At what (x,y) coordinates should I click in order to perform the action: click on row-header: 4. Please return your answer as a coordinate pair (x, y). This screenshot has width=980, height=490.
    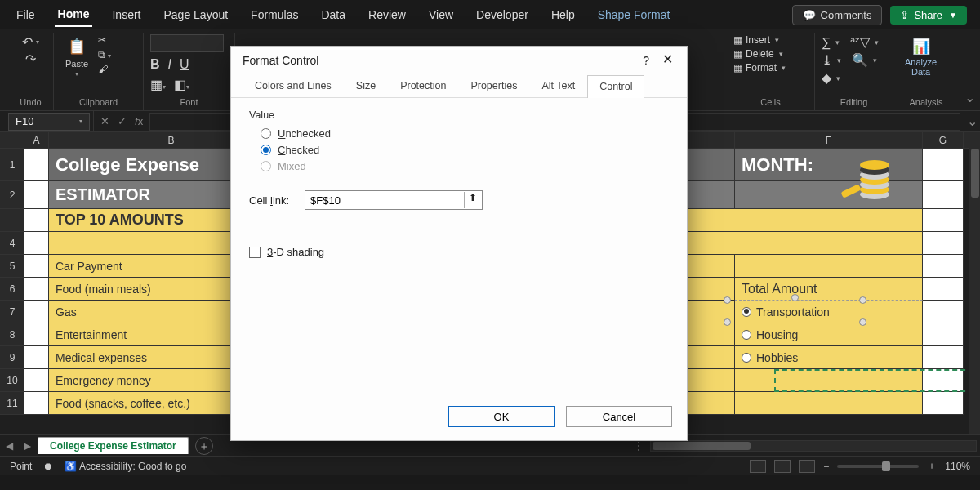
    Looking at the image, I should click on (12, 243).